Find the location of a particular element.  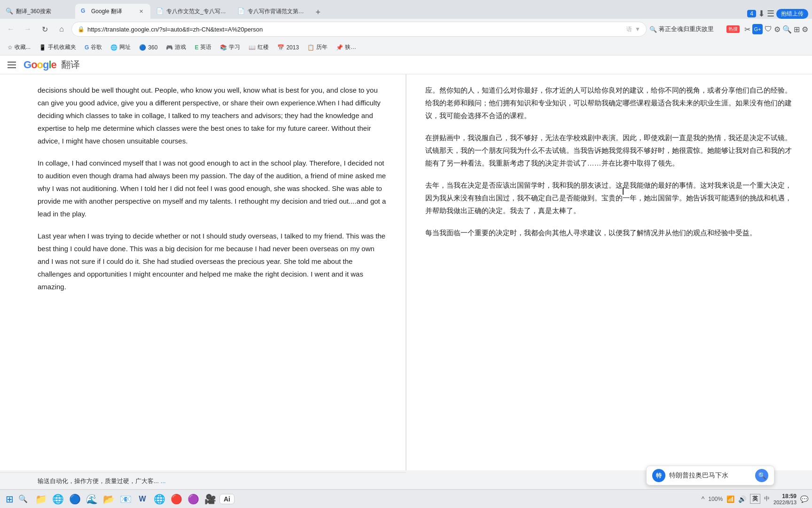

start-button: ⊞ is located at coordinates (9, 499).